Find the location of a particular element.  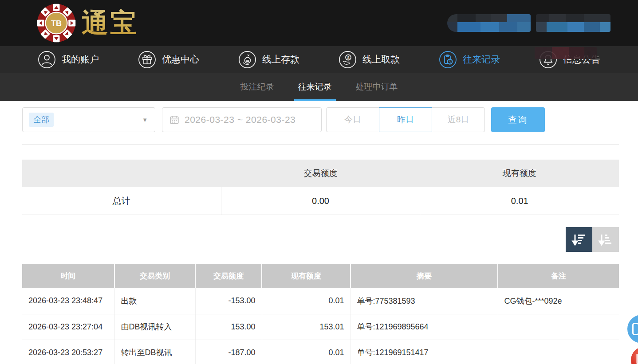

tab-processing-orders: 处理中订单 is located at coordinates (377, 87).